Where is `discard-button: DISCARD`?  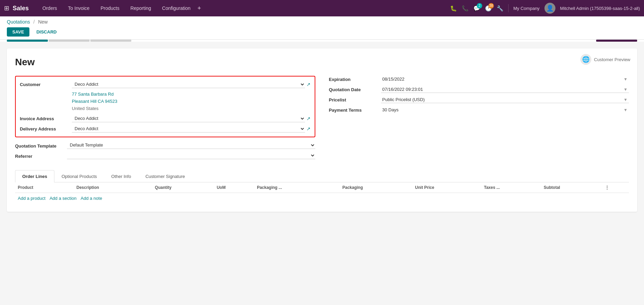
discard-button: DISCARD is located at coordinates (47, 32).